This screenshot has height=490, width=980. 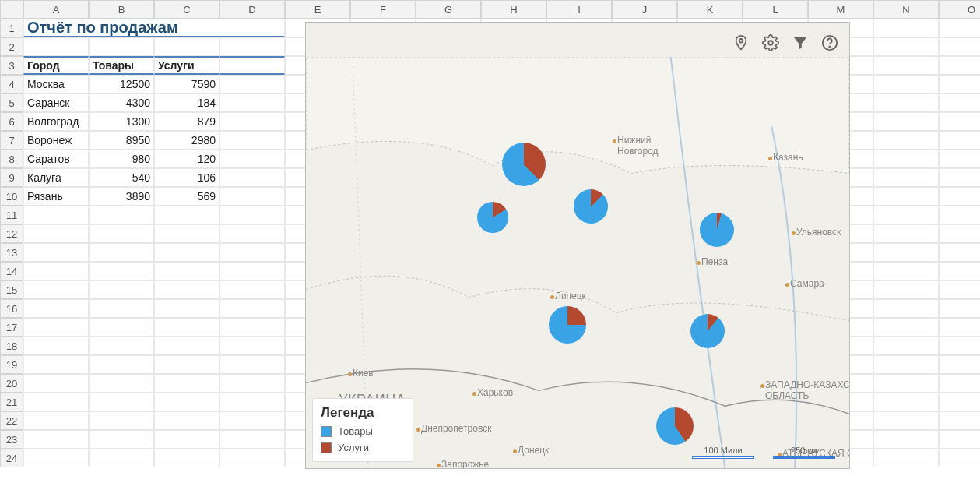 I want to click on column-header: L, so click(x=775, y=9).